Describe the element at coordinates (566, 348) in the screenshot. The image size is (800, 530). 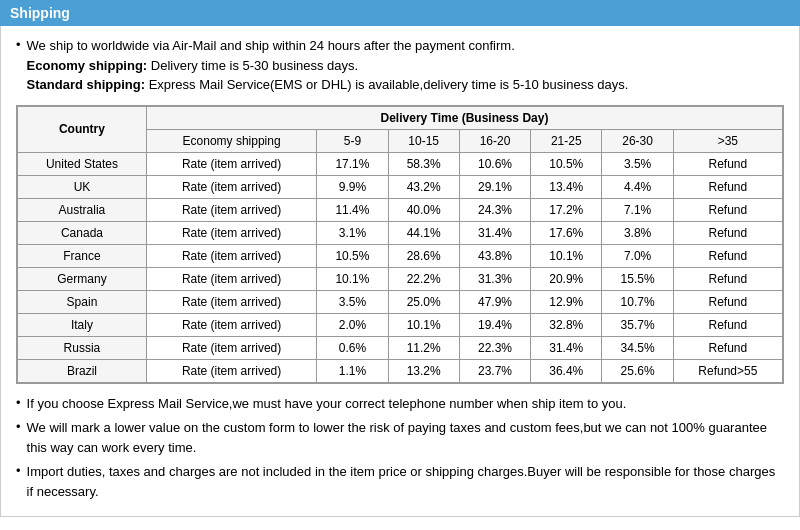
I see `cell-c4: 31.4%` at that location.